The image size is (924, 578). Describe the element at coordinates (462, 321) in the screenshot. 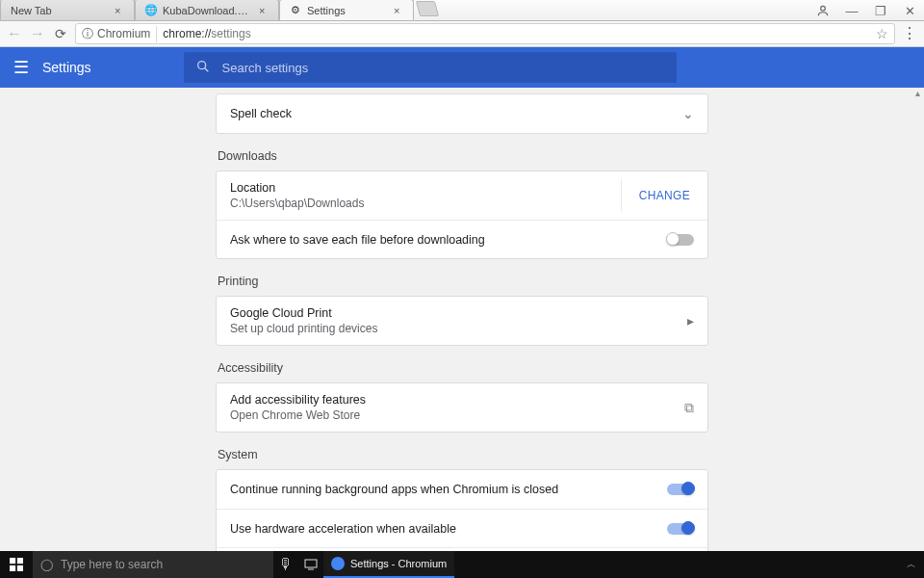

I see `printing-card: Google Cloud Print Set up cloud printing…` at that location.